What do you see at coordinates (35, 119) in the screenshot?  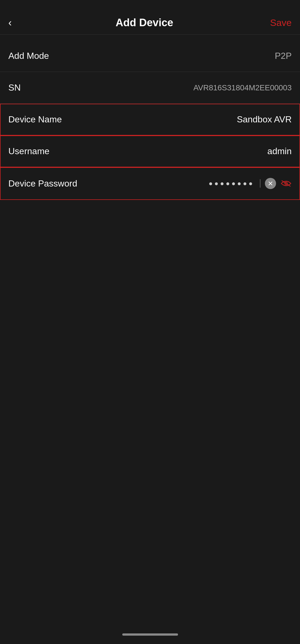 I see `device-name-label: Device Name` at bounding box center [35, 119].